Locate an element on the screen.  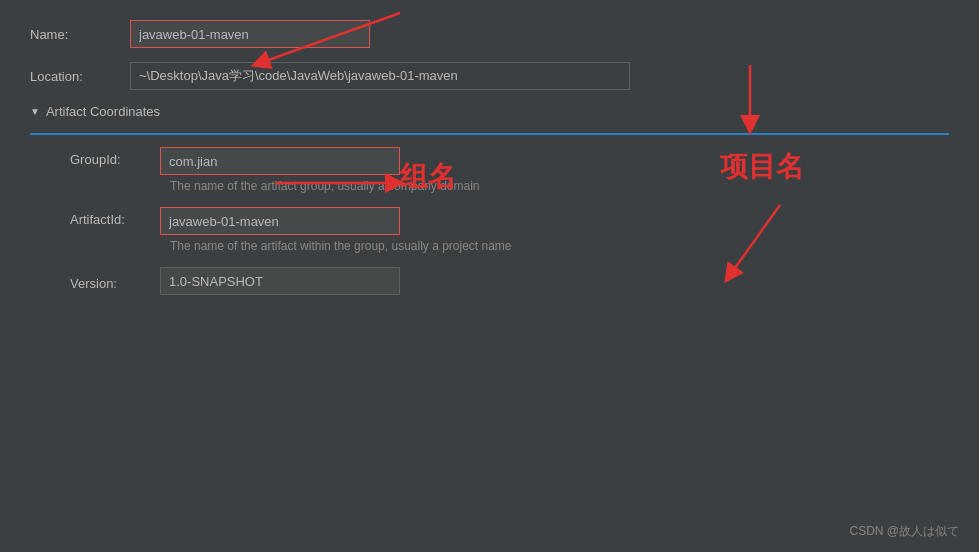
groupid-content is located at coordinates (280, 161).